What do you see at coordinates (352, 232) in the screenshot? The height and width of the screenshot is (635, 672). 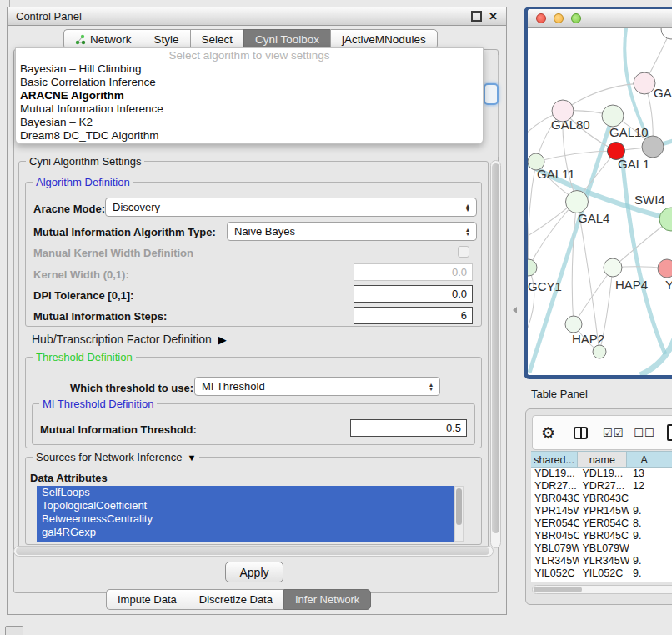 I see `mi-type-select: Naive Bayes ▴▾` at bounding box center [352, 232].